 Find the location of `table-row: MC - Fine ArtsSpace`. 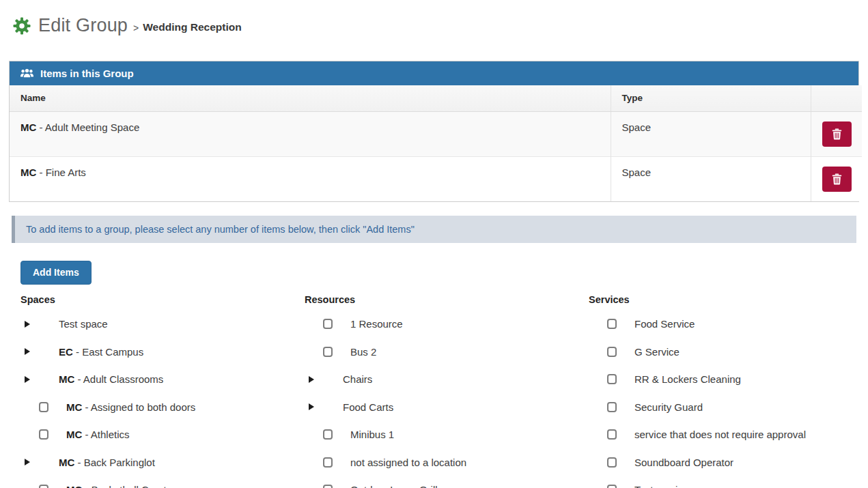

table-row: MC - Fine ArtsSpace is located at coordinates (436, 179).